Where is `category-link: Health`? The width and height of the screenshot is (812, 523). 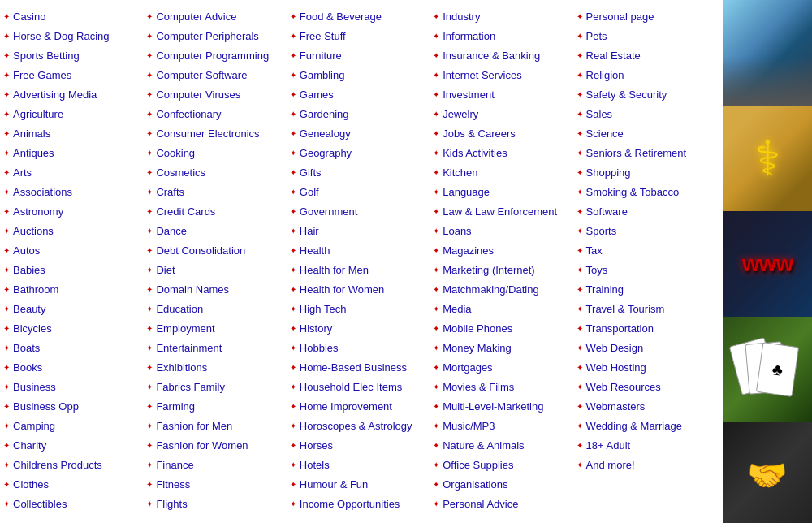
category-link: Health is located at coordinates (315, 250).